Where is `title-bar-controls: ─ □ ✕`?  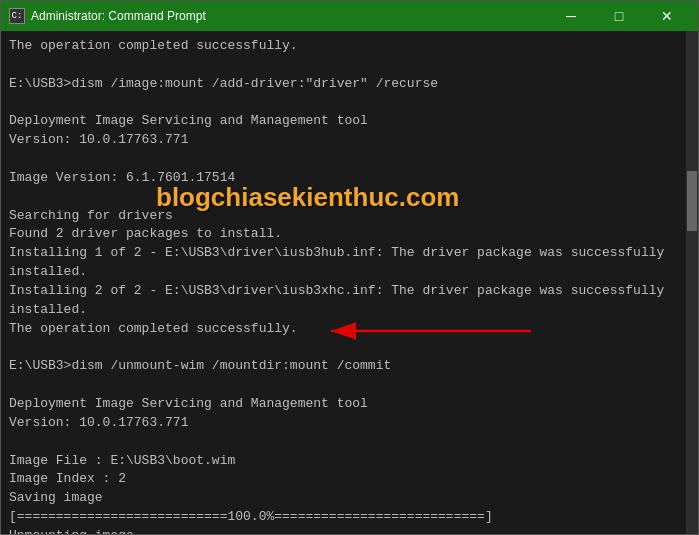
title-bar-controls: ─ □ ✕ is located at coordinates (619, 16).